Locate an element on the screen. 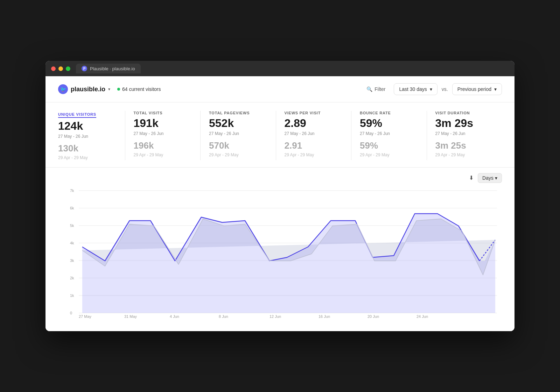 The height and width of the screenshot is (392, 560). stat-card-unique-visitors: UNIQUE VISITORS 124k 27 May - 26 Jun 130… is located at coordinates (92, 135).